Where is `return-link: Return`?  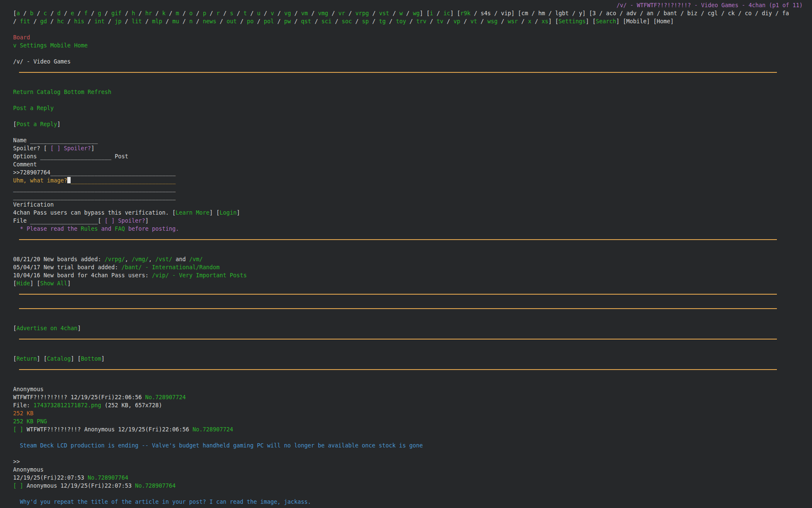
return-link: Return is located at coordinates (27, 359).